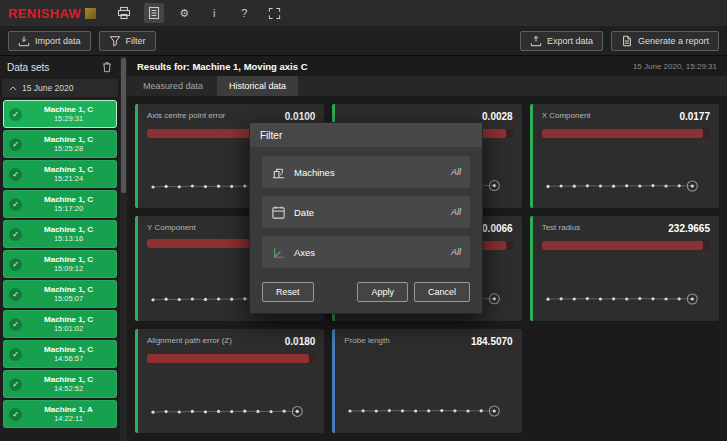 The width and height of the screenshot is (727, 441). Describe the element at coordinates (382, 292) in the screenshot. I see `apply-button: Apply` at that location.